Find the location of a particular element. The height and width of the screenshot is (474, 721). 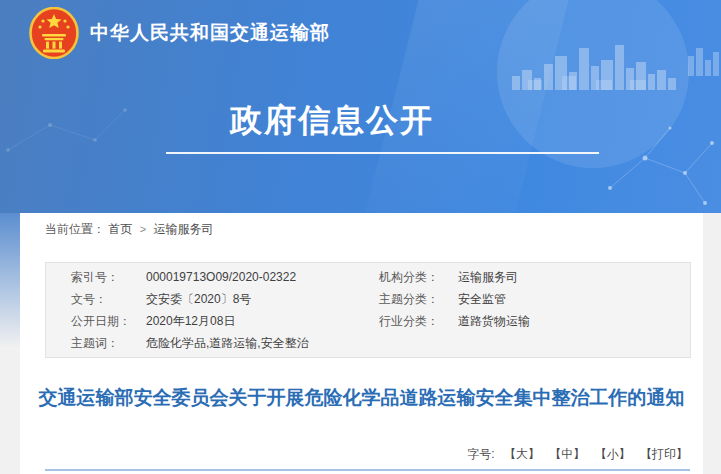

site-brand-link: 中华人民共和国交通运输部 is located at coordinates (180, 33).